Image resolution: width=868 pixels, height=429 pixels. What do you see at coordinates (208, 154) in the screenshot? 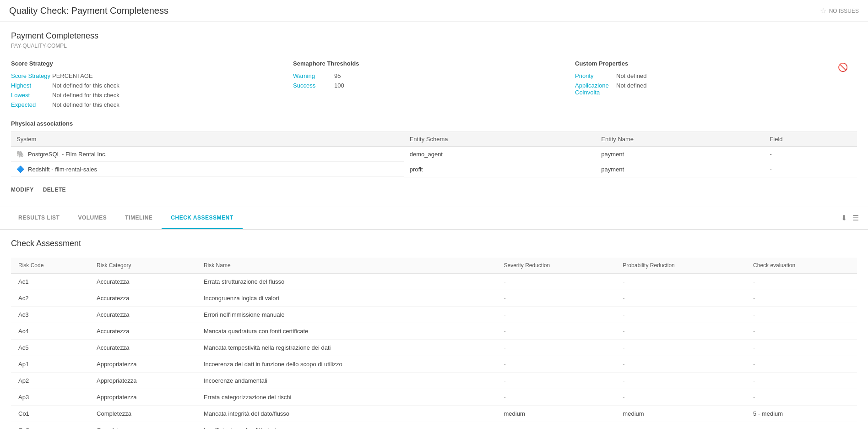
I see `system-cell: 🐘PostgreSQL - Film Rental Inc.` at bounding box center [208, 154].